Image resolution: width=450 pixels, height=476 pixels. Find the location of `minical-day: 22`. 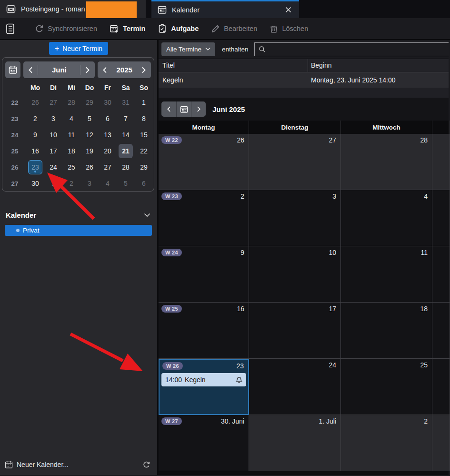

minical-day: 22 is located at coordinates (144, 151).